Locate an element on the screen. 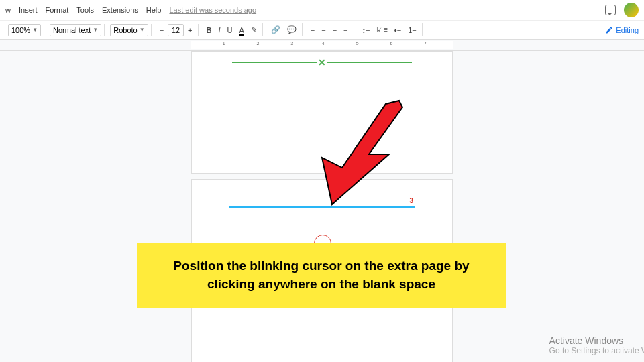  ruler-tick: 3 is located at coordinates (292, 43).